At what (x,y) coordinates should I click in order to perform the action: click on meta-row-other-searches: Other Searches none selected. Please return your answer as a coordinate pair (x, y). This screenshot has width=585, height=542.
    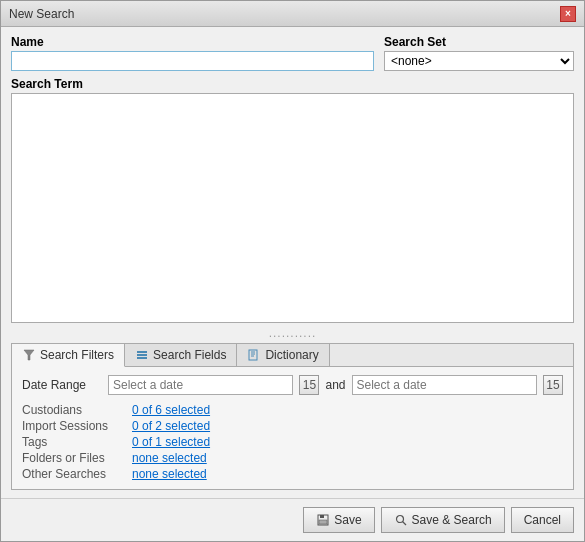
    Looking at the image, I should click on (292, 474).